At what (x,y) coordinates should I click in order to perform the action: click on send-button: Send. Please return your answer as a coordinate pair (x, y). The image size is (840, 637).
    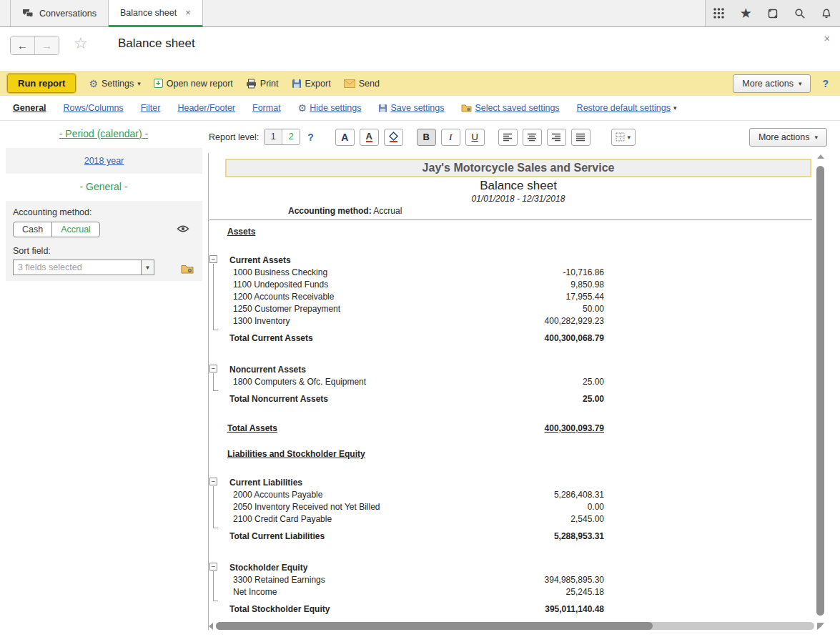
    Looking at the image, I should click on (362, 84).